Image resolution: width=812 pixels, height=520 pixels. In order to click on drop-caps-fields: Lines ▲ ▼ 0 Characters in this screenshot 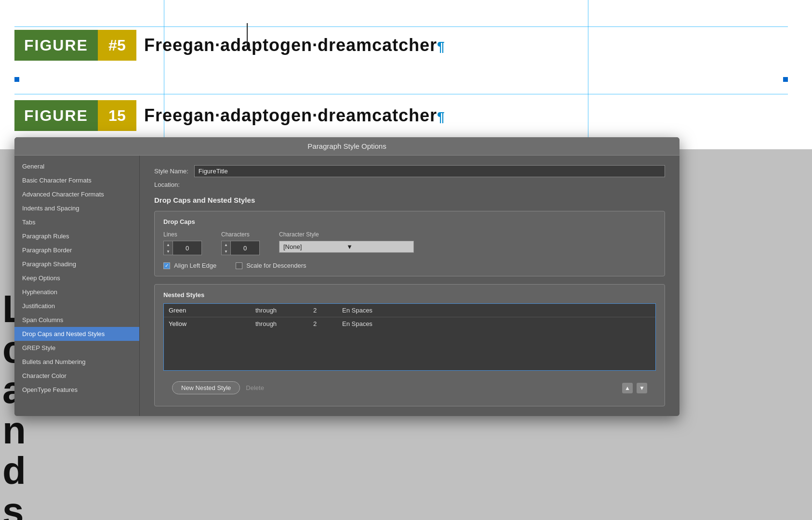, I will do `click(410, 243)`.